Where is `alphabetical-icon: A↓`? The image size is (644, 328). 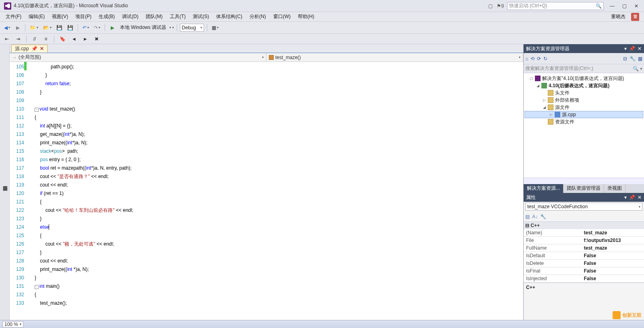
alphabetical-icon: A↓ is located at coordinates (535, 217).